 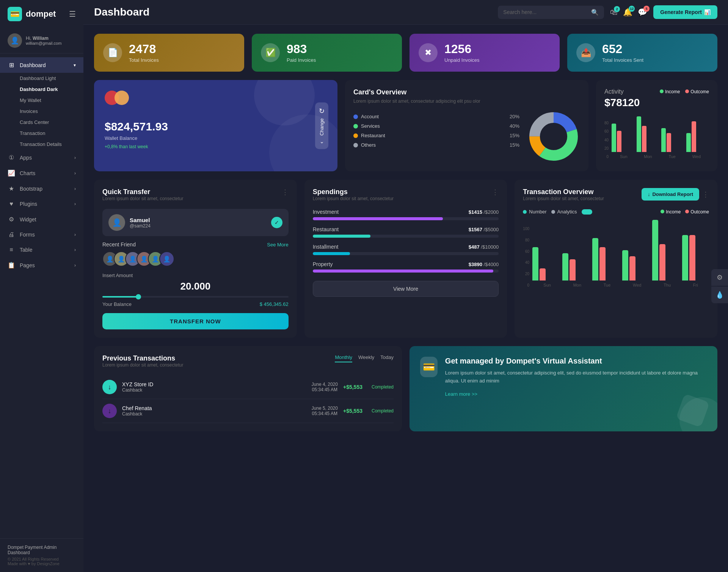 I want to click on sidebar-item-label: Plugins, so click(x=28, y=204).